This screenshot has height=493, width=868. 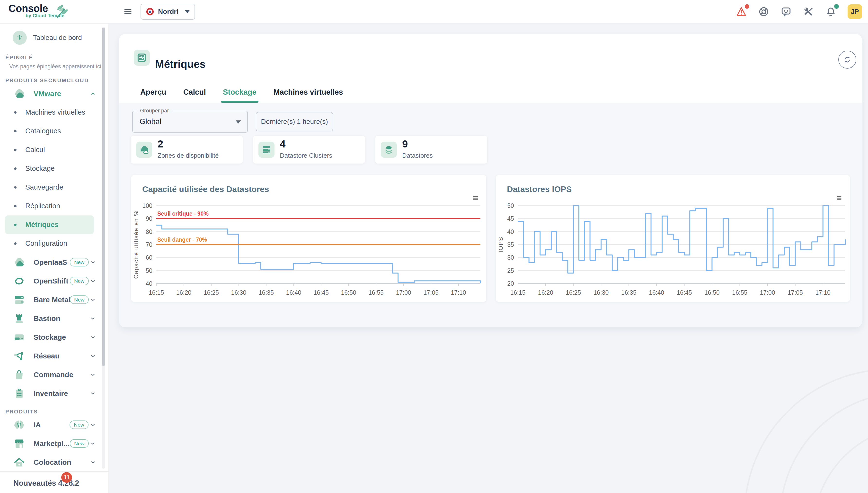 What do you see at coordinates (309, 150) in the screenshot?
I see `stat-card-datastore-clusters: 4 Datastore Clusters` at bounding box center [309, 150].